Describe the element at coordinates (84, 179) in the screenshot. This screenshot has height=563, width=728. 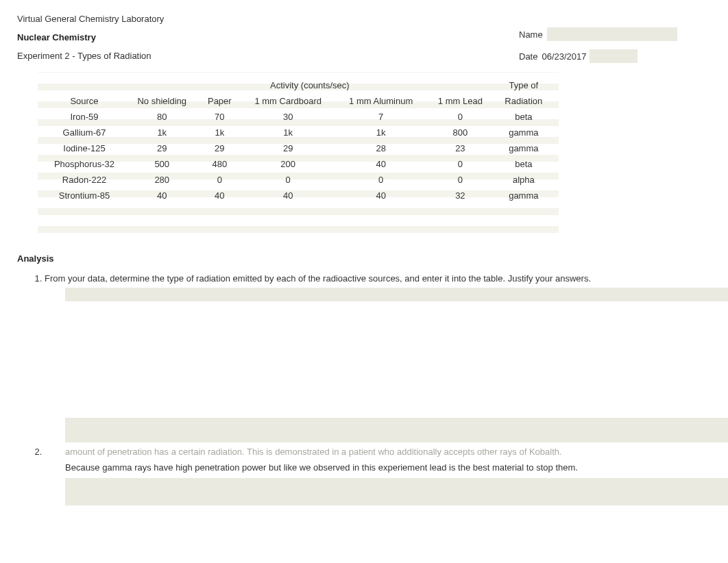
I see `cell-source: Radon-222` at that location.